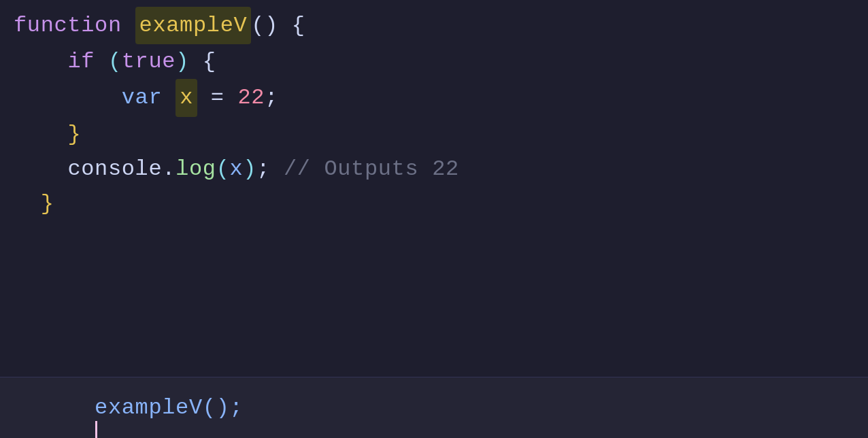 This screenshot has width=868, height=438. I want to click on bottom-bar: exampleV();, so click(434, 407).